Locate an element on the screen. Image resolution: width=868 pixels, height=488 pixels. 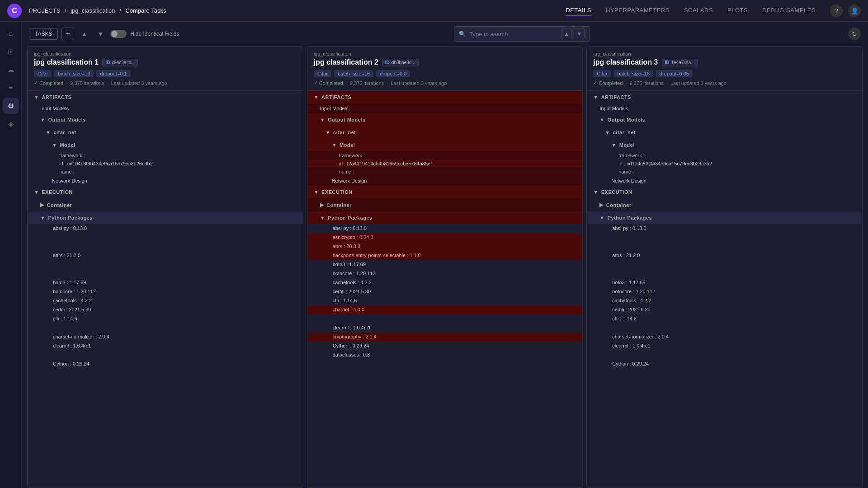
search-icon: 🔍 is located at coordinates (462, 34).